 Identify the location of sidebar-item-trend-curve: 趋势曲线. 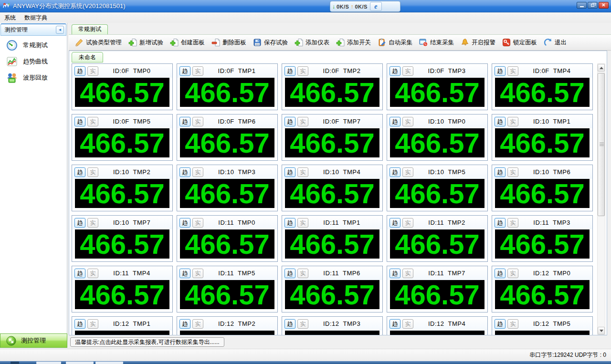
(33, 62).